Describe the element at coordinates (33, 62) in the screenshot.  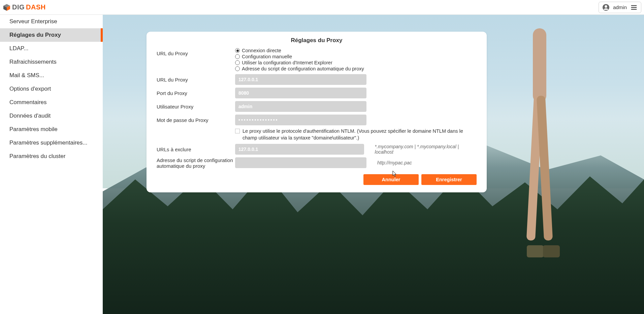
I see `sidebar-item-label: Rafraichissements` at that location.